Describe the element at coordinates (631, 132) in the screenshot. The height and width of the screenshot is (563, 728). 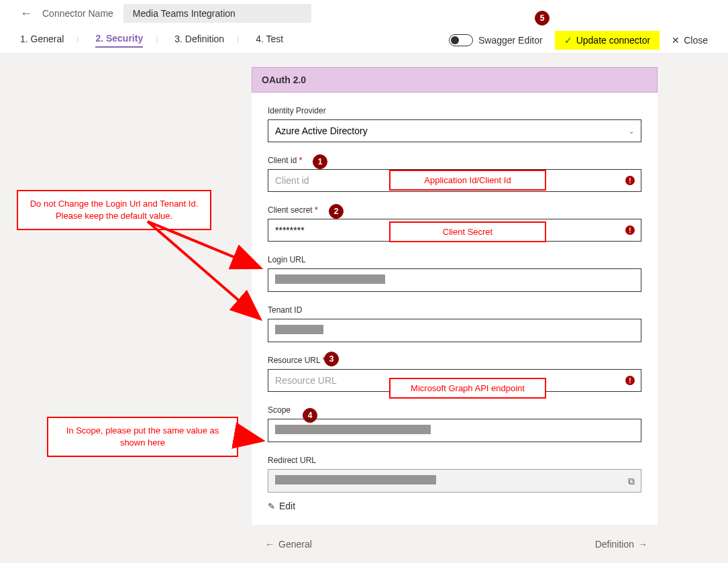
I see `chevron-down-icon: ⌄` at that location.